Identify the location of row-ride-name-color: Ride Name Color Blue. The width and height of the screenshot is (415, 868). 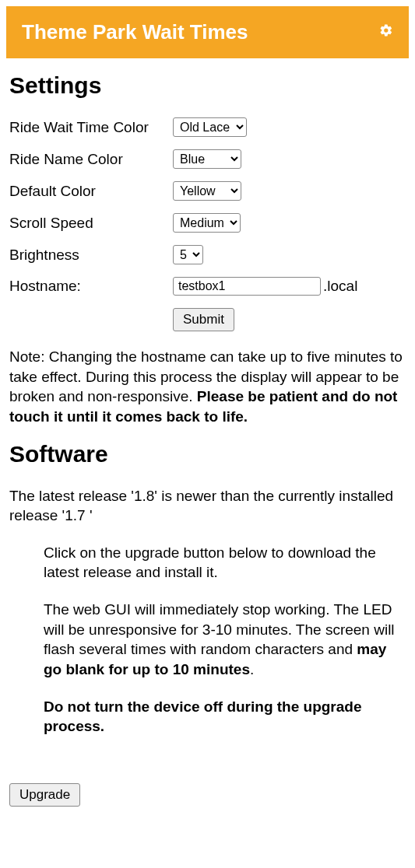
(207, 159).